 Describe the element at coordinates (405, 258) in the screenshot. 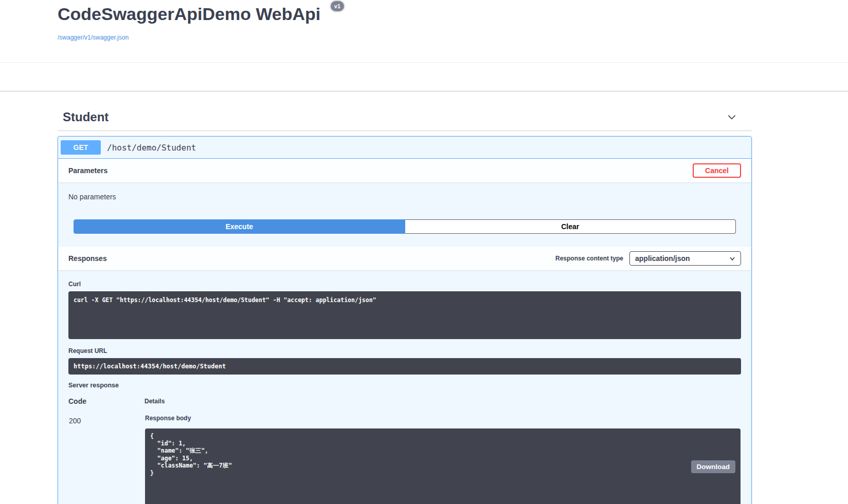

I see `responses-header: Responses Response content type applicat…` at that location.